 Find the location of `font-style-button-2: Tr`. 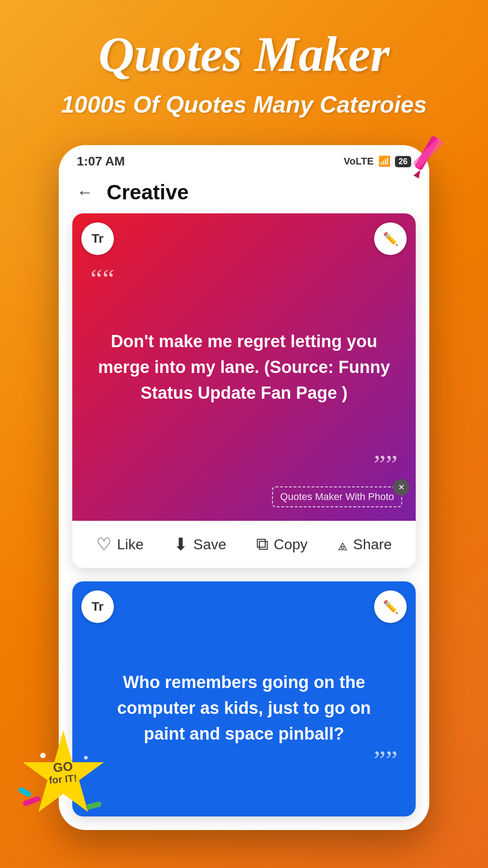

font-style-button-2: Tr is located at coordinates (98, 607).